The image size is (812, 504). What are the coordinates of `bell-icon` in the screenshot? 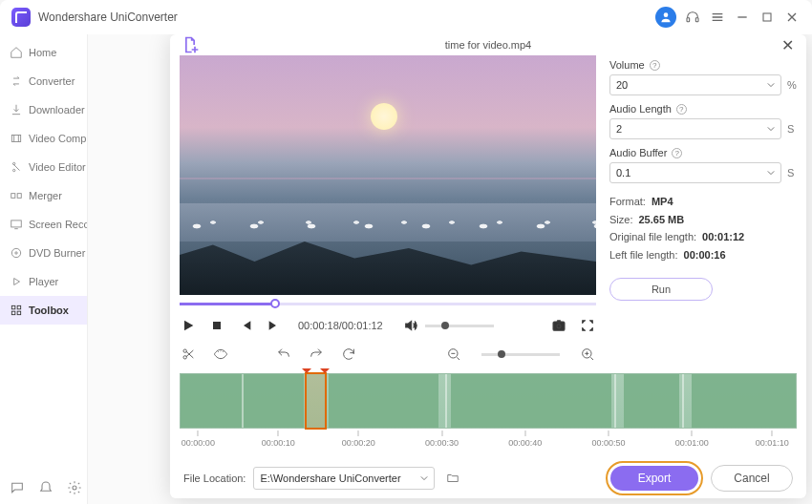 It's located at (46, 488).